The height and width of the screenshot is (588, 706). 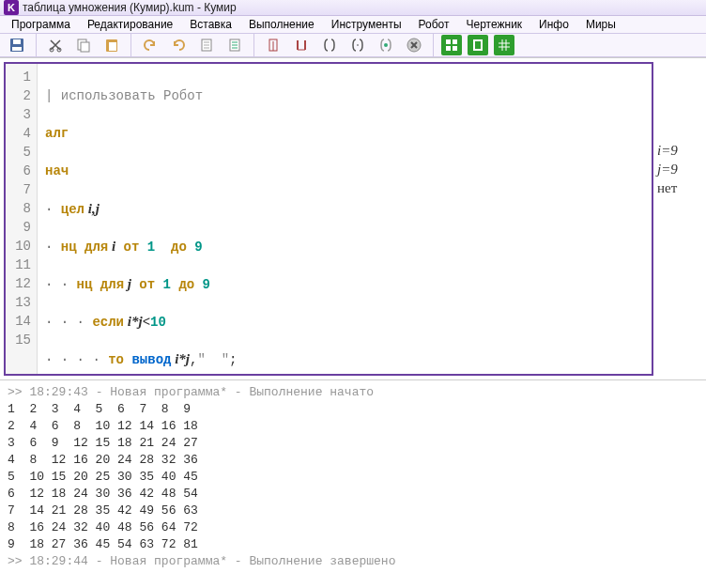 What do you see at coordinates (353, 24) in the screenshot?
I see `menubar: Программа Редактирование Вставка Выполне…` at bounding box center [353, 24].